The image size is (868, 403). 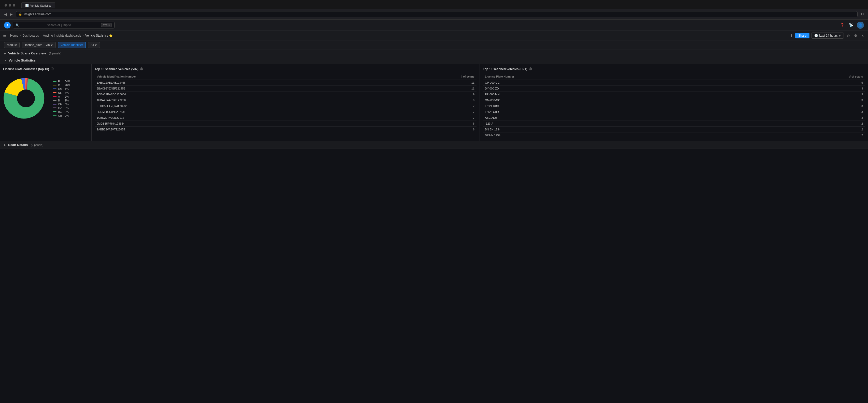 I want to click on all-filter-button: All ∨, so click(x=94, y=45).